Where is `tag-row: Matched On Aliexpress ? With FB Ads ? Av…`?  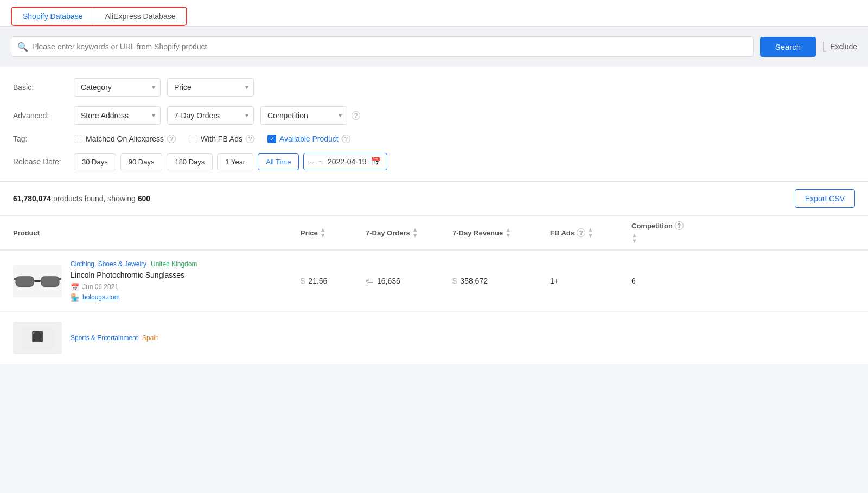
tag-row: Matched On Aliexpress ? With FB Ads ? Av… is located at coordinates (212, 139).